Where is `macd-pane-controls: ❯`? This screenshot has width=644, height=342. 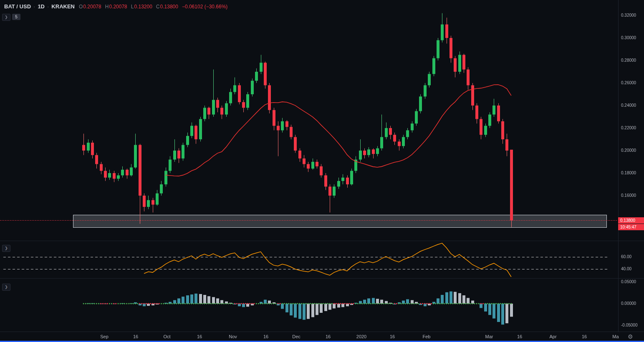
macd-pane-controls: ❯ is located at coordinates (6, 287).